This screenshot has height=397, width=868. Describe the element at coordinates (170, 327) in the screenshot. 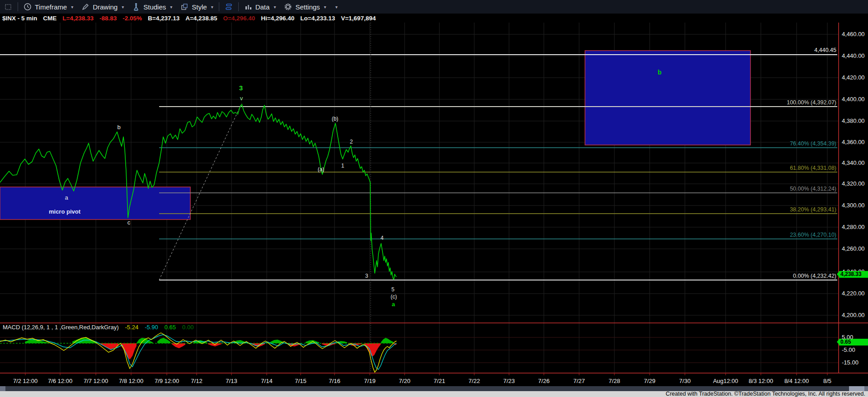

I see `macd-value: 0.65` at that location.